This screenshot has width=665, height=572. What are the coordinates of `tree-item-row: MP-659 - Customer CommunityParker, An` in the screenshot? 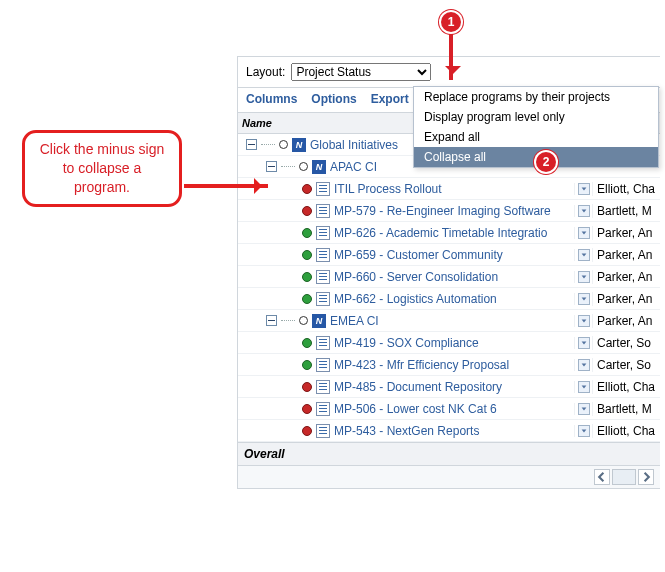 It's located at (449, 255).